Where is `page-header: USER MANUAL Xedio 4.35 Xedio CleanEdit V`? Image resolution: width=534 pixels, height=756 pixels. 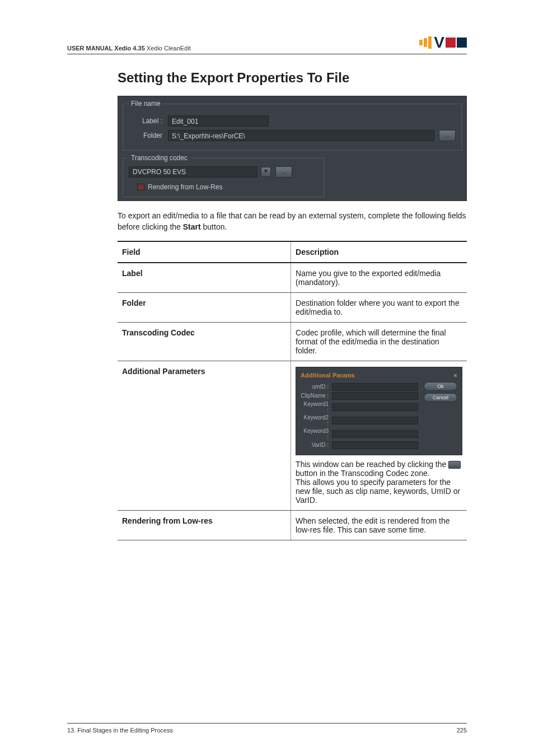 page-header: USER MANUAL Xedio 4.35 Xedio CleanEdit V is located at coordinates (267, 44).